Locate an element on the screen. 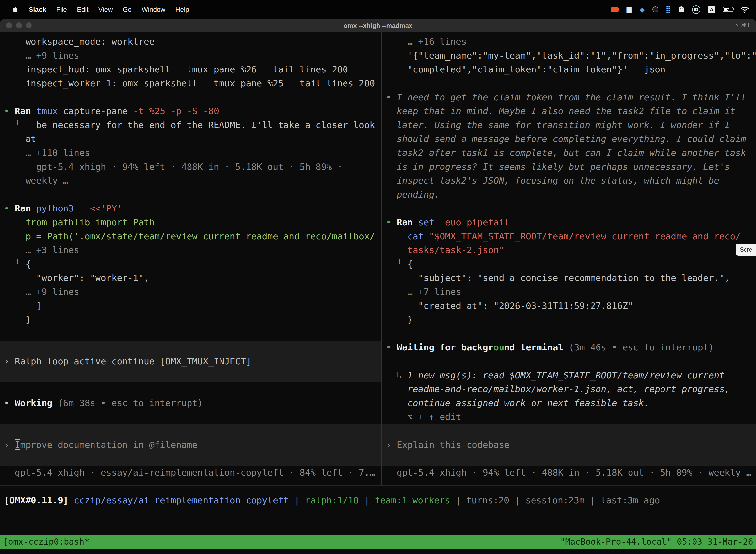 The image size is (756, 554). battery-tip is located at coordinates (734, 9).